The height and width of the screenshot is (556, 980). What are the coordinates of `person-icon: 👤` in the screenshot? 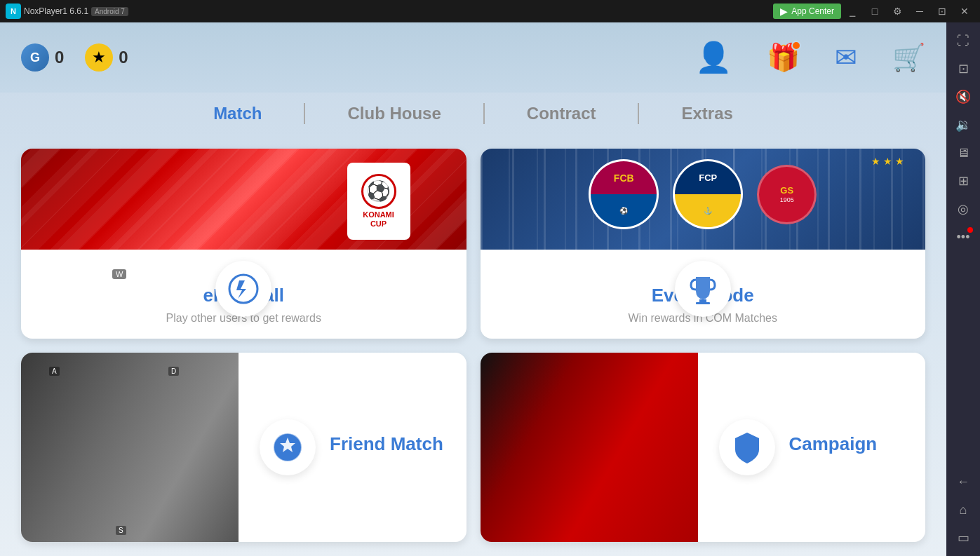 It's located at (713, 57).